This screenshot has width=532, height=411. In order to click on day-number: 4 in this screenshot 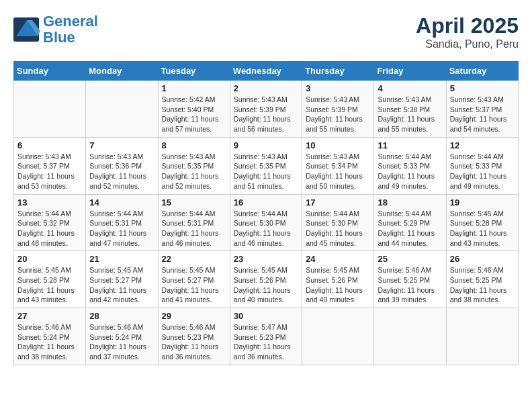, I will do `click(410, 89)`.